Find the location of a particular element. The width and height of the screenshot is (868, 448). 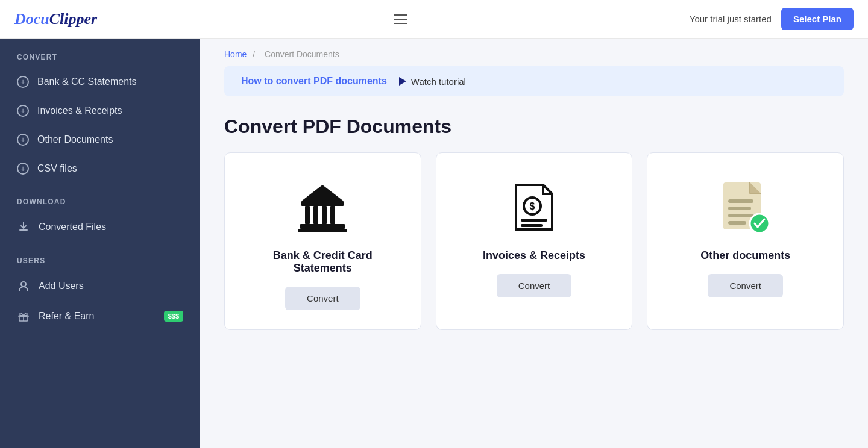

sidebar-item-invoices: + Invoices & Receipts is located at coordinates (100, 111).